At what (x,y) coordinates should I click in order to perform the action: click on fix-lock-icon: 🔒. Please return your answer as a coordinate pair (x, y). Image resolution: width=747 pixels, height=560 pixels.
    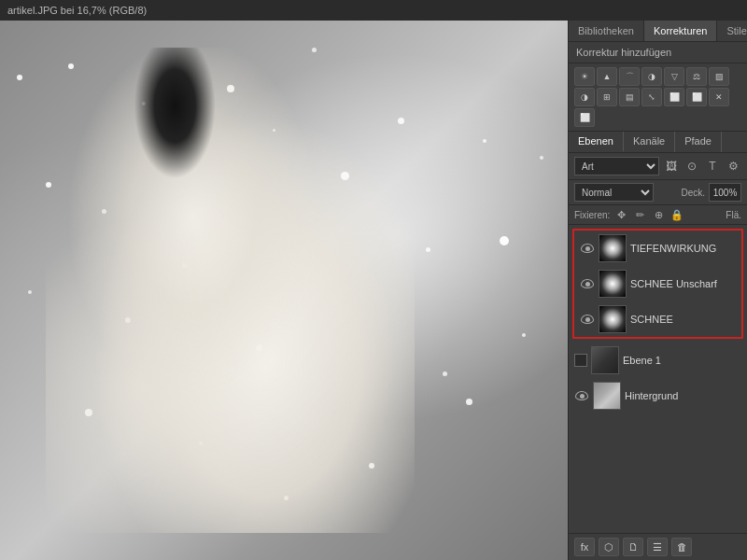
    Looking at the image, I should click on (677, 215).